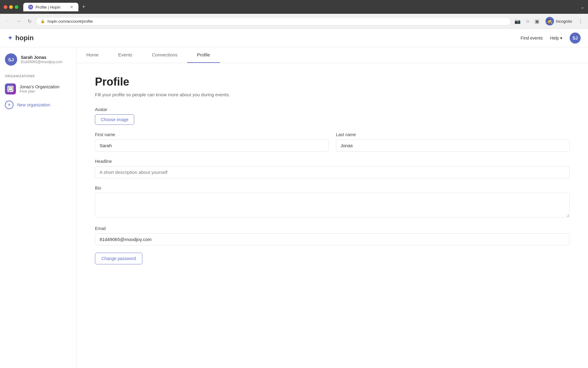 This screenshot has width=588, height=368. Describe the element at coordinates (537, 21) in the screenshot. I see `sidebar-toggle-button: ▣` at that location.